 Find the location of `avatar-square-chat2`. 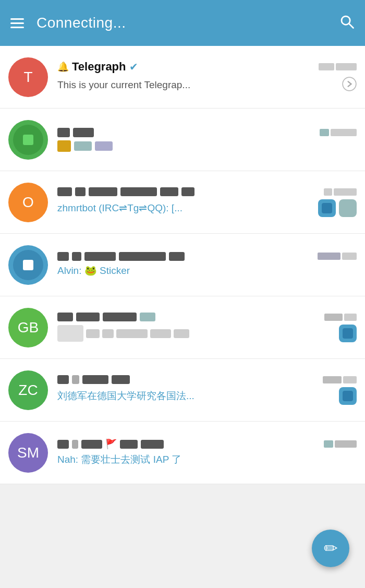

avatar-square-chat2 is located at coordinates (28, 140).